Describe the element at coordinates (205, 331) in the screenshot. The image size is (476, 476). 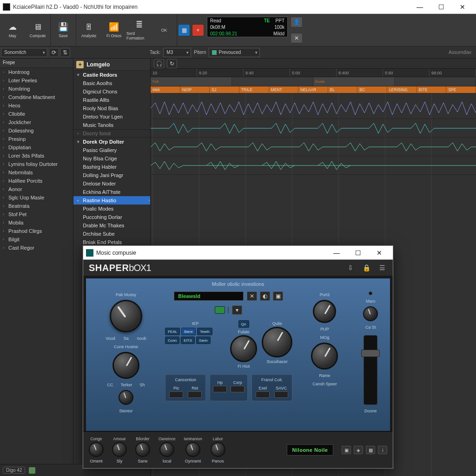
I see `mode-button: Tewth` at that location.